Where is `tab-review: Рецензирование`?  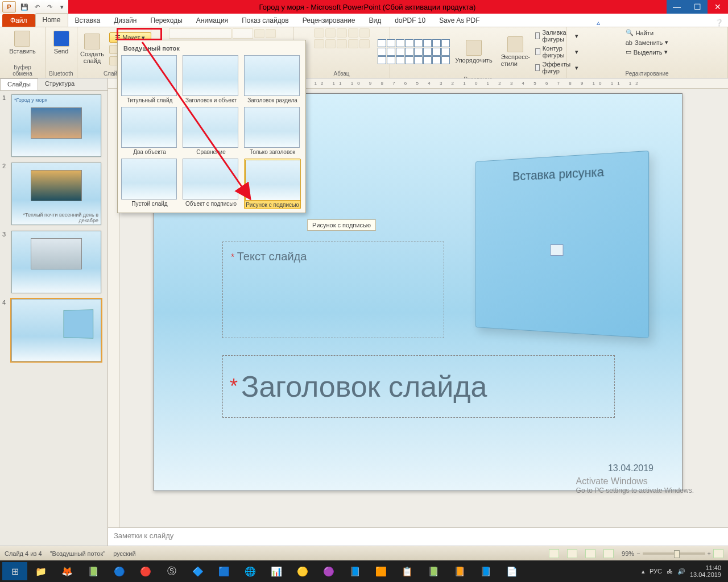
tab-review: Рецензирование is located at coordinates (329, 20).